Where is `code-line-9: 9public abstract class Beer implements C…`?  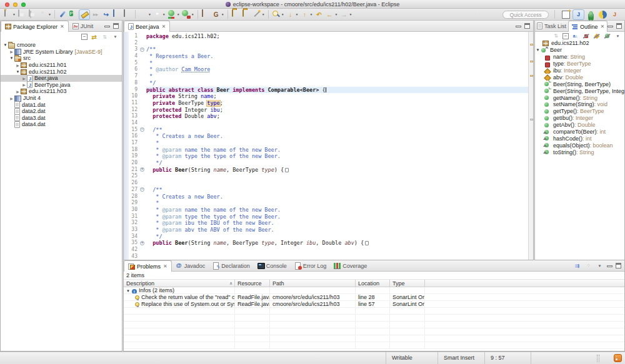
code-line-9: 9public abstract class Beer implements C… is located at coordinates (326, 90).